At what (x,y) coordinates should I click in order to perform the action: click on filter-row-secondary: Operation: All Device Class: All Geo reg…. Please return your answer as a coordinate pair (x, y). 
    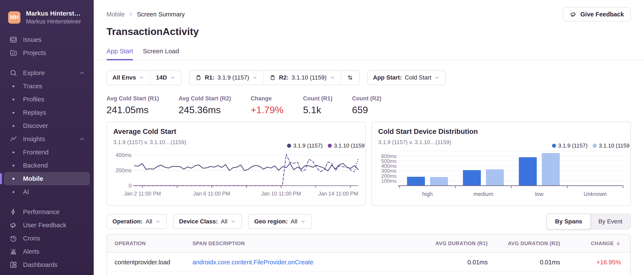
    Looking at the image, I should click on (368, 222).